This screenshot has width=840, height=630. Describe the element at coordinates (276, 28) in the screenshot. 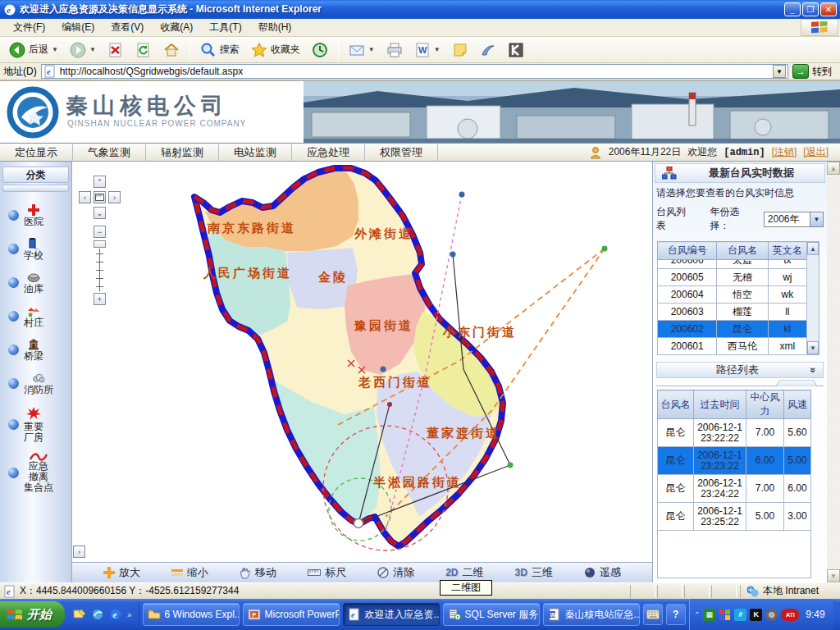

I see `menu-help: 帮助(H)` at that location.